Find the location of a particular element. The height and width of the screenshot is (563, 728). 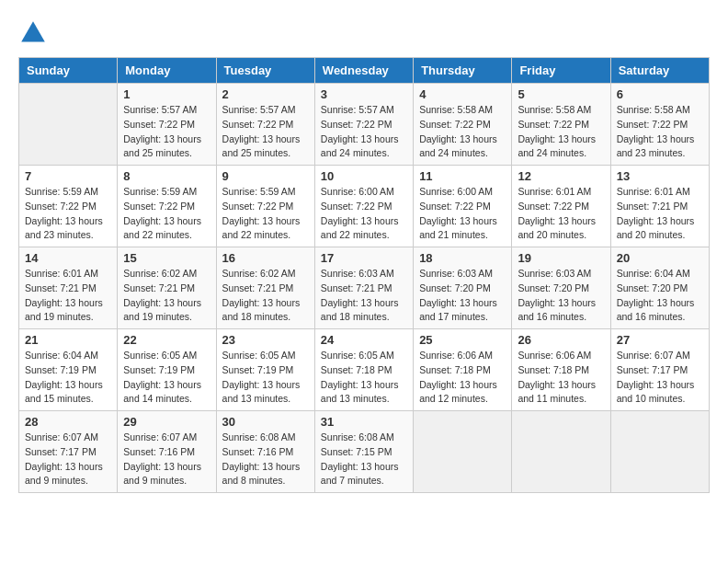

day-number: 8 is located at coordinates (166, 177).